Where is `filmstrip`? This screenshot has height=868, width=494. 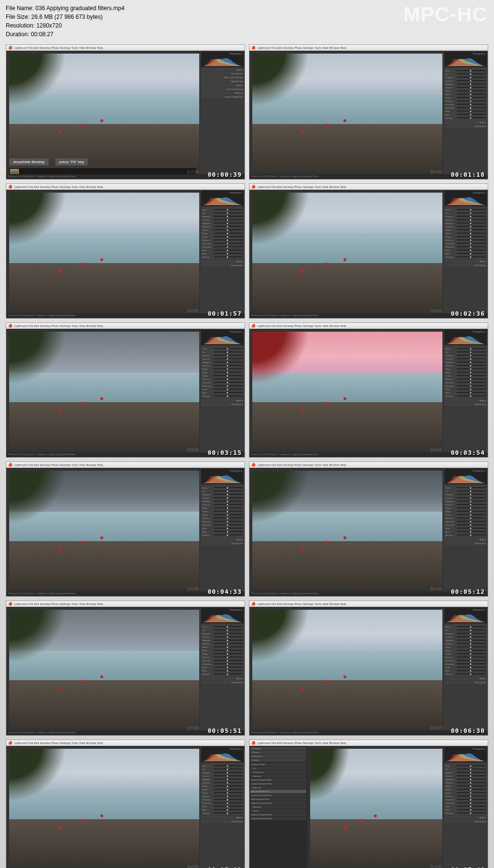
filmstrip is located at coordinates (103, 171).